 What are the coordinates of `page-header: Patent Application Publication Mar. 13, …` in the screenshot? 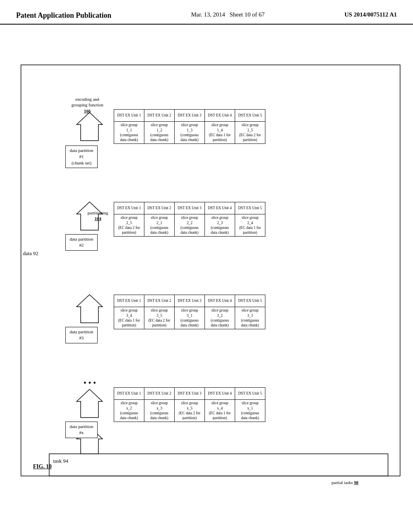 It's located at (206, 12).